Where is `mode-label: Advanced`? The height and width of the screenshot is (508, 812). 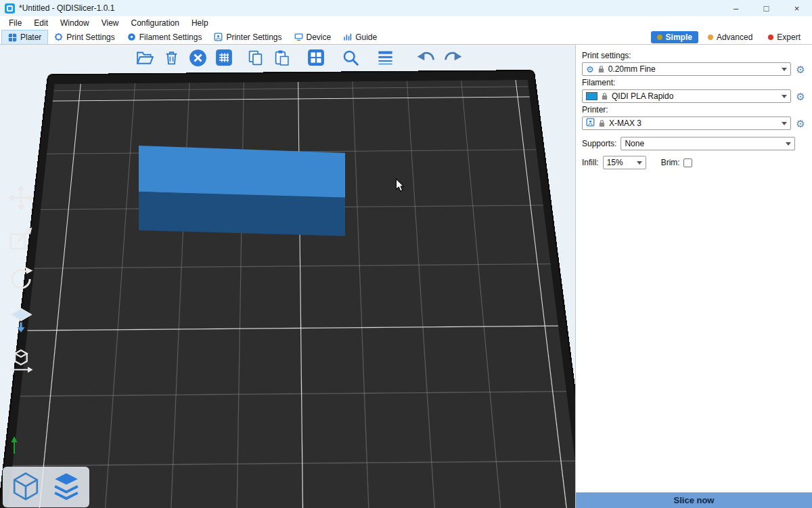
mode-label: Advanced is located at coordinates (735, 37).